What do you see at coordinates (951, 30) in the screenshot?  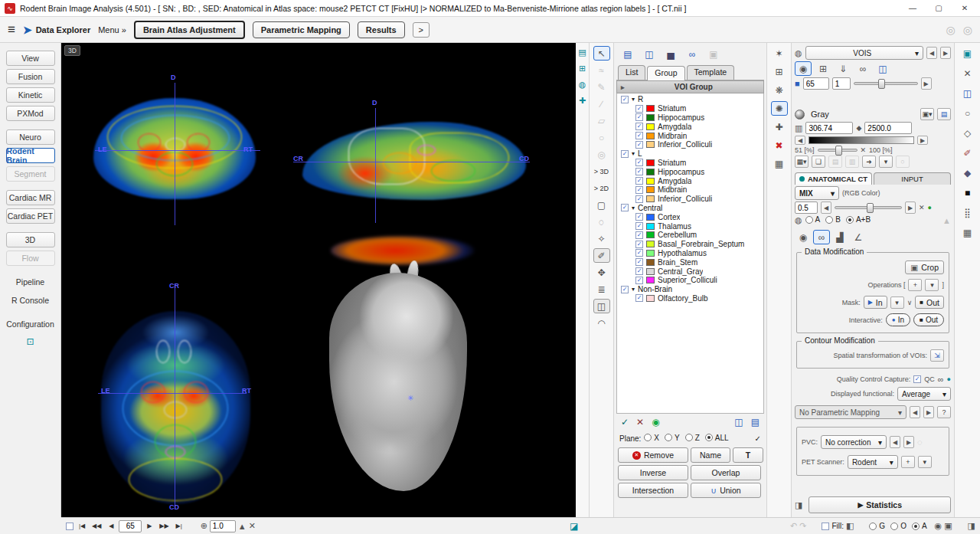 I see `help-icon: ◎` at bounding box center [951, 30].